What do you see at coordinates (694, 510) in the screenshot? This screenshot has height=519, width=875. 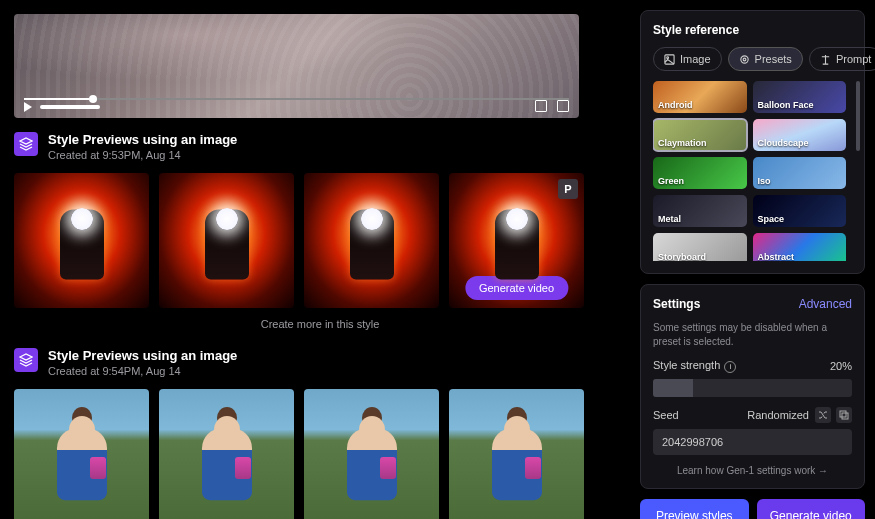 I see `preview-styles-button: Preview styles` at bounding box center [694, 510].